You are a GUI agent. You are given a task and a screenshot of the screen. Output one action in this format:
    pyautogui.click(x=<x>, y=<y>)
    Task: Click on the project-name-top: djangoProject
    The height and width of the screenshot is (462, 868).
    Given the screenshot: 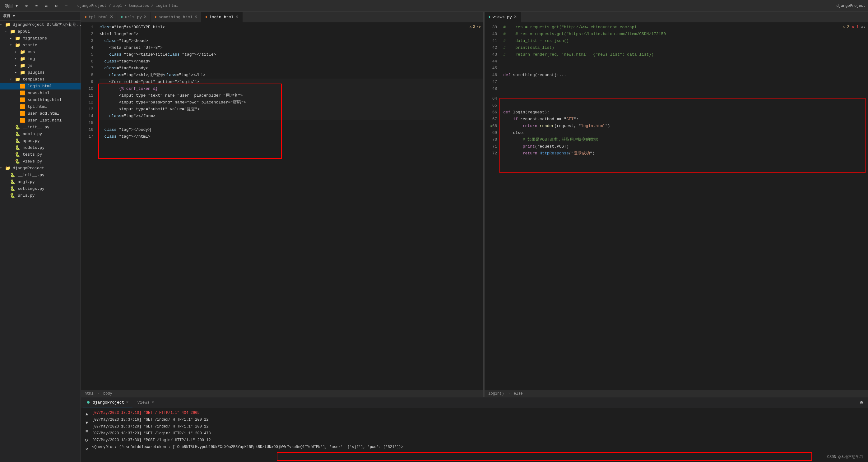 What is the action you would take?
    pyautogui.click(x=851, y=6)
    